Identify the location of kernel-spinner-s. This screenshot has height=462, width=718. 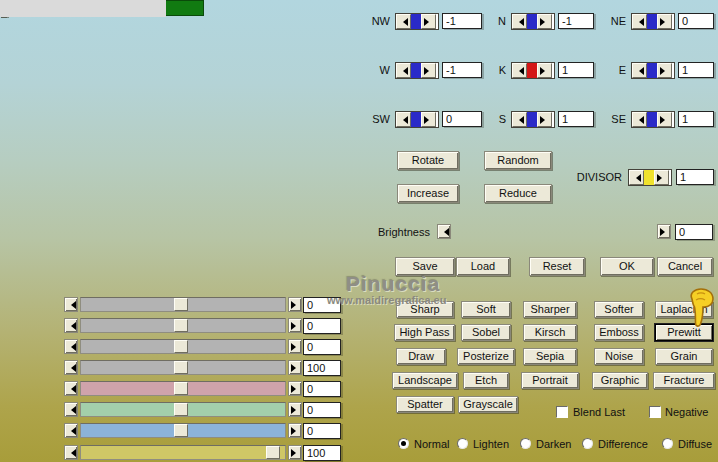
(533, 120).